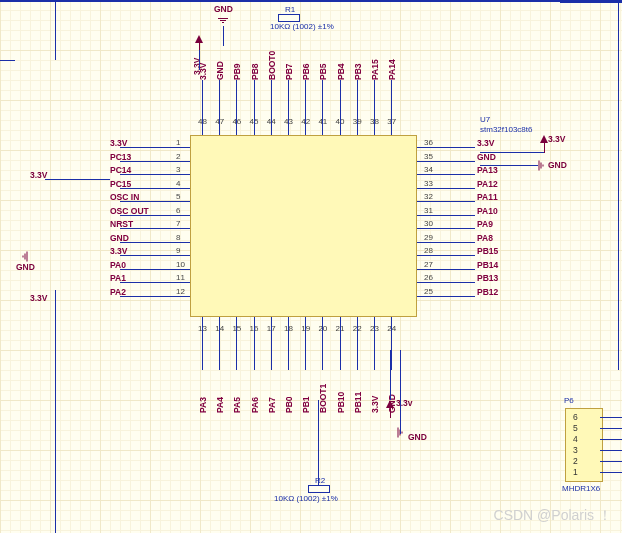 The height and width of the screenshot is (533, 622). I want to click on p6-part: MHDR1X6, so click(581, 488).